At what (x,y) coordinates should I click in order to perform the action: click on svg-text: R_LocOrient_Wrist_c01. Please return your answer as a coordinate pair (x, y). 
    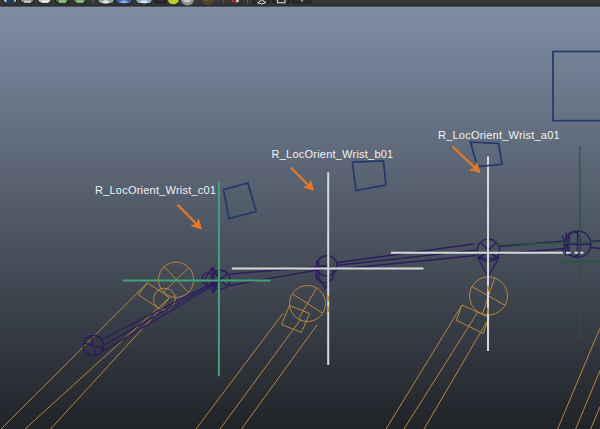
    Looking at the image, I should click on (156, 190).